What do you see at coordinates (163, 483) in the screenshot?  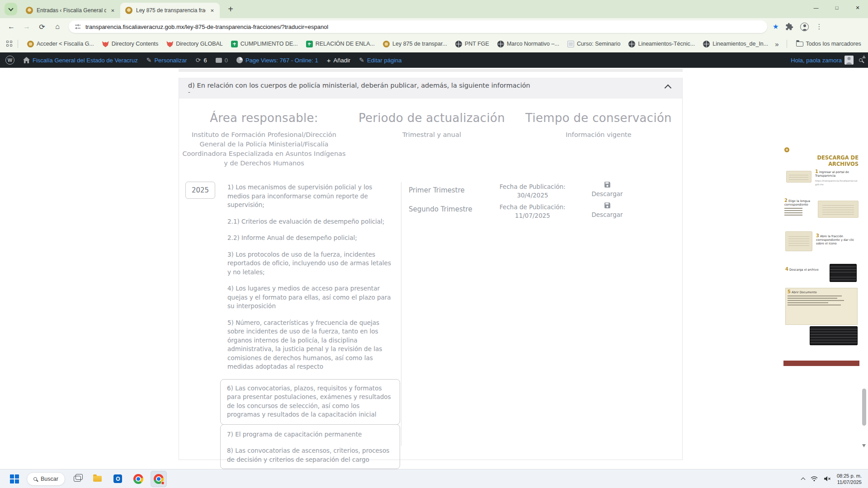 I see `notification-badge` at bounding box center [163, 483].